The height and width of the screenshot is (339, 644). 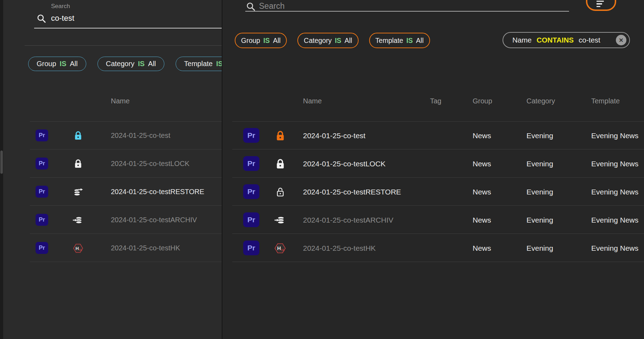 I want to click on close-icon: ✕, so click(x=621, y=40).